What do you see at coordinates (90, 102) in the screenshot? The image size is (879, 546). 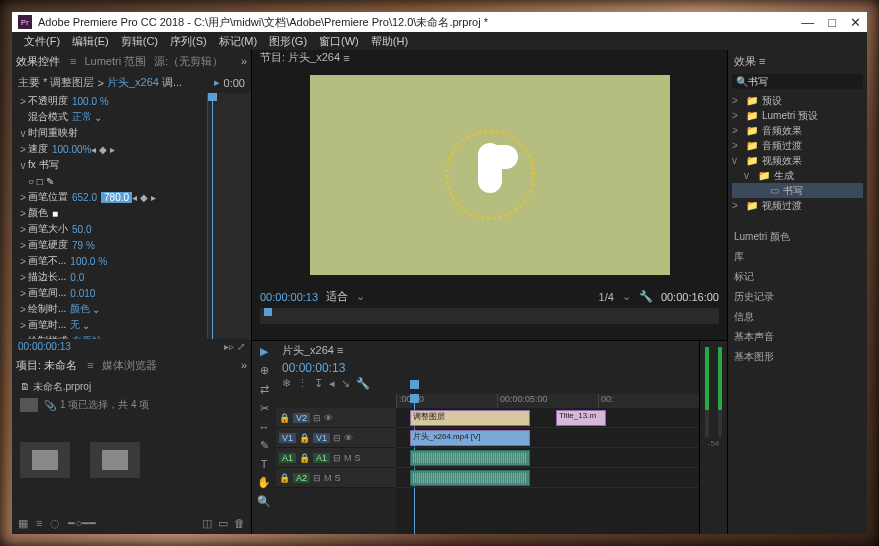 I see `val-opacity: 100.0 %` at bounding box center [90, 102].